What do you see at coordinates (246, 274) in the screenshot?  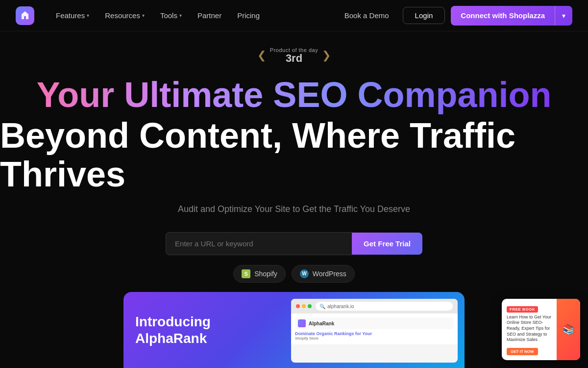 I see `shopify-icon: S` at bounding box center [246, 274].